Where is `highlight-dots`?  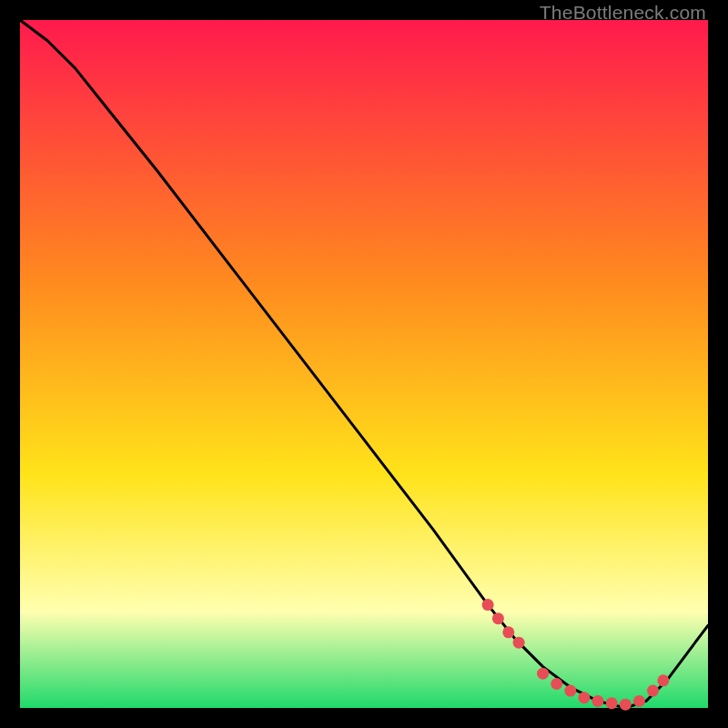 highlight-dots is located at coordinates (576, 655).